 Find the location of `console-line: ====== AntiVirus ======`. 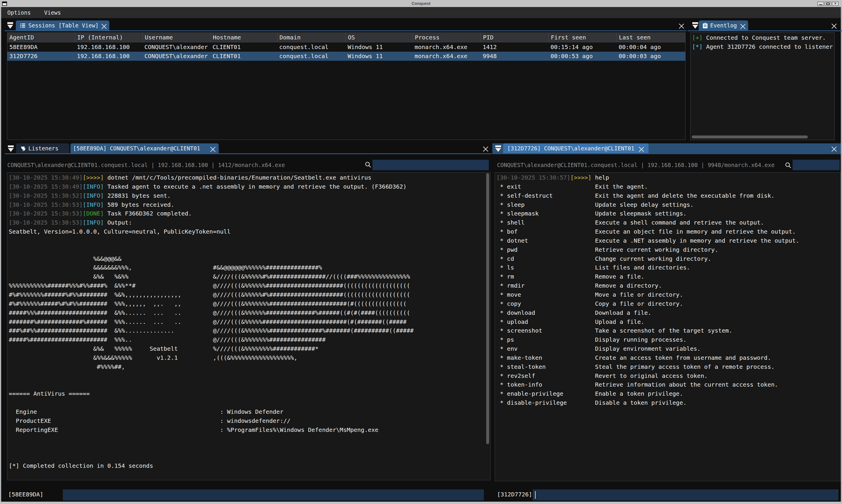

console-line: ====== AntiVirus ====== is located at coordinates (247, 394).